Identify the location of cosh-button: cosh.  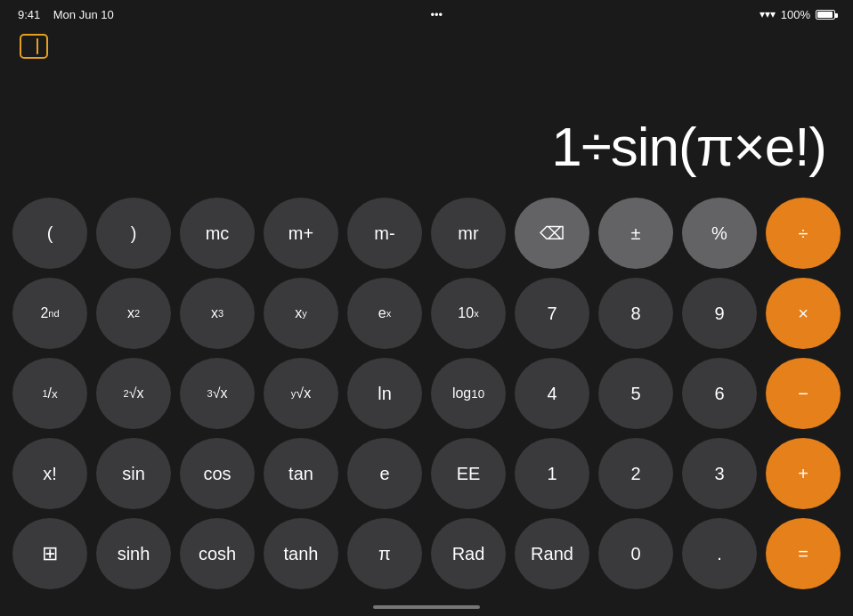
(217, 554).